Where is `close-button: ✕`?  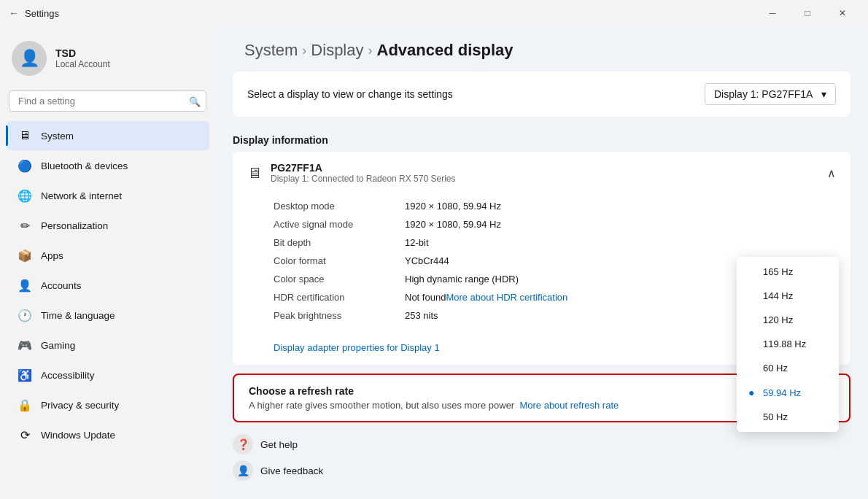
close-button: ✕ is located at coordinates (842, 13).